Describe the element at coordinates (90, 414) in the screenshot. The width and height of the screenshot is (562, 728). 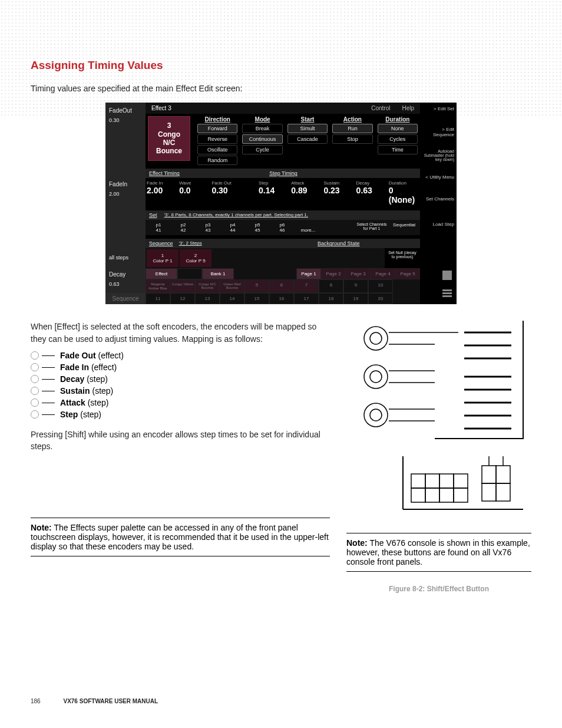
I see `enc-scope: (step)` at that location.